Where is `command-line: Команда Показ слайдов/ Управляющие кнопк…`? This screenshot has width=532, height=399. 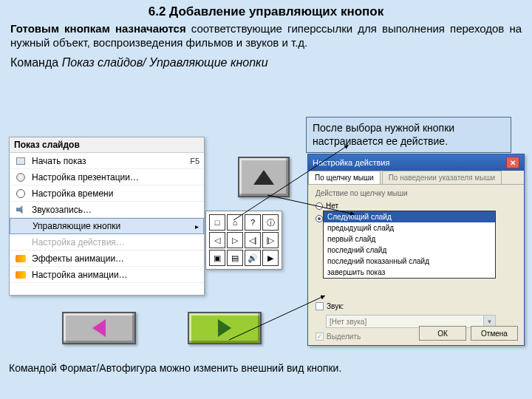
command-line: Команда Показ слайдов/ Управляющие кнопк… is located at coordinates (266, 61).